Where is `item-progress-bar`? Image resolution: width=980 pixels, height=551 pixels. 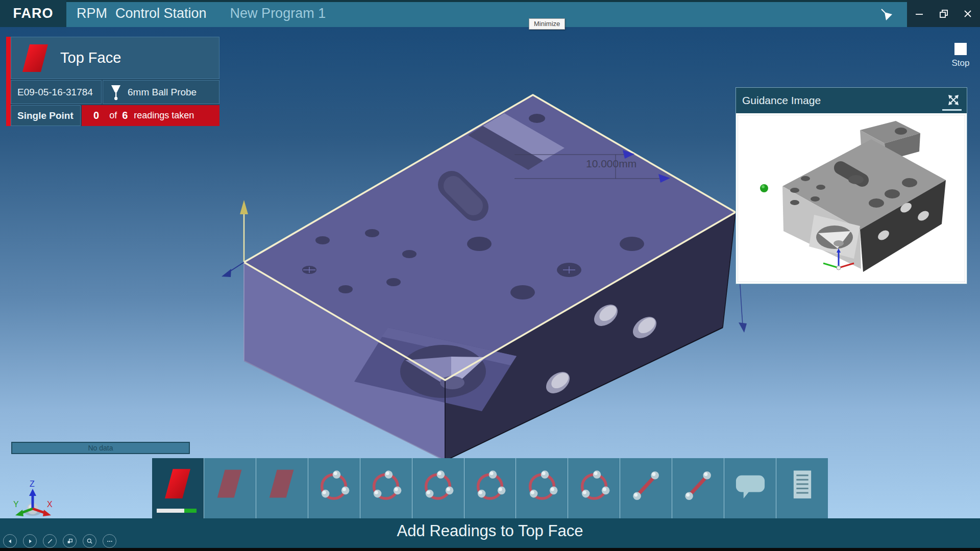 item-progress-bar is located at coordinates (177, 511).